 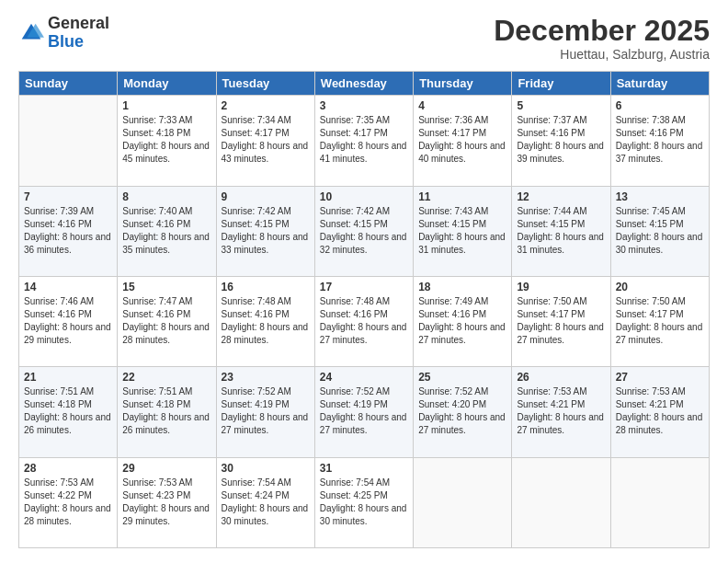 I want to click on day-info: Sunrise: 7:53 AMSunset: 4:23 PMDaylight:…, so click(x=166, y=502).